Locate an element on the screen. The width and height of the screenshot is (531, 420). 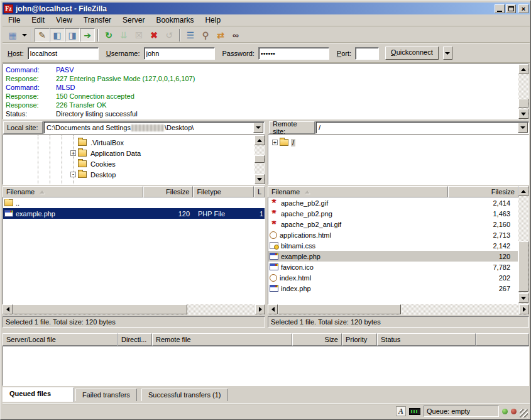
column-header-size: Size is located at coordinates (317, 340).